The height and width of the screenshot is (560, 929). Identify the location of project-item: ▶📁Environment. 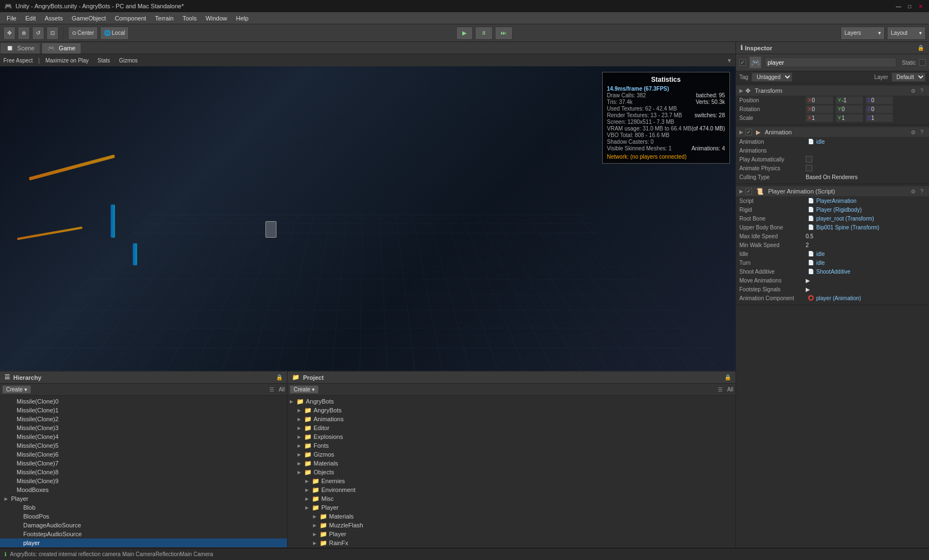
(512, 490).